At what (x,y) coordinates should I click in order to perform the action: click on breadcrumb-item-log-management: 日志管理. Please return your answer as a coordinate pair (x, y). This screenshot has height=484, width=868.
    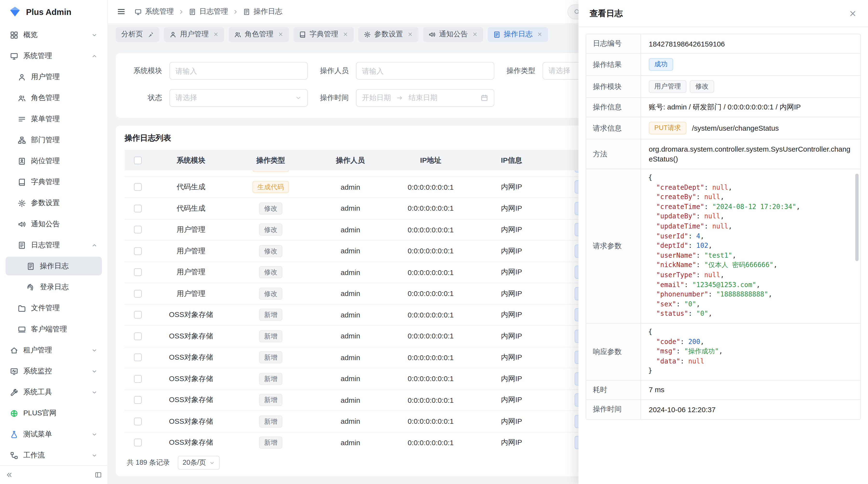
    Looking at the image, I should click on (208, 11).